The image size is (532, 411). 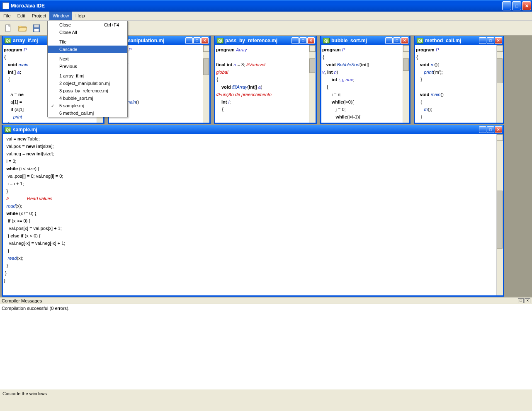 What do you see at coordinates (452, 41) in the screenshot?
I see `mdi-title: method_call.mj` at bounding box center [452, 41].